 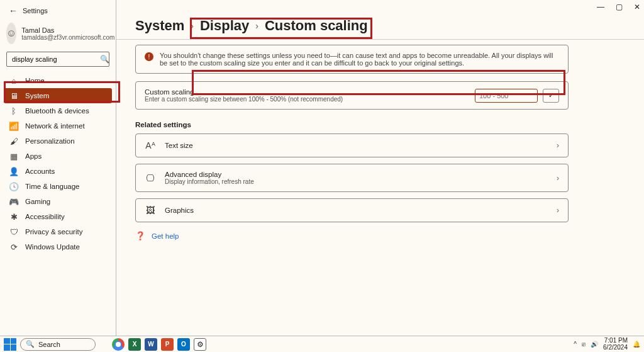 What do you see at coordinates (58, 59) in the screenshot?
I see `search-input-wrapper: 🔍` at bounding box center [58, 59].